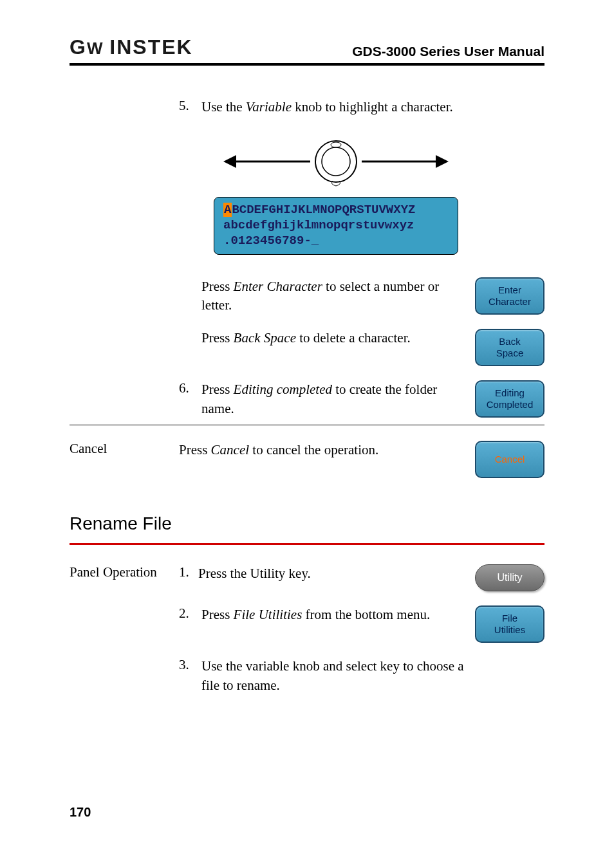  Describe the element at coordinates (307, 107) in the screenshot. I see `step-5-row: 5. Use the Variable knob to highlight a …` at that location.